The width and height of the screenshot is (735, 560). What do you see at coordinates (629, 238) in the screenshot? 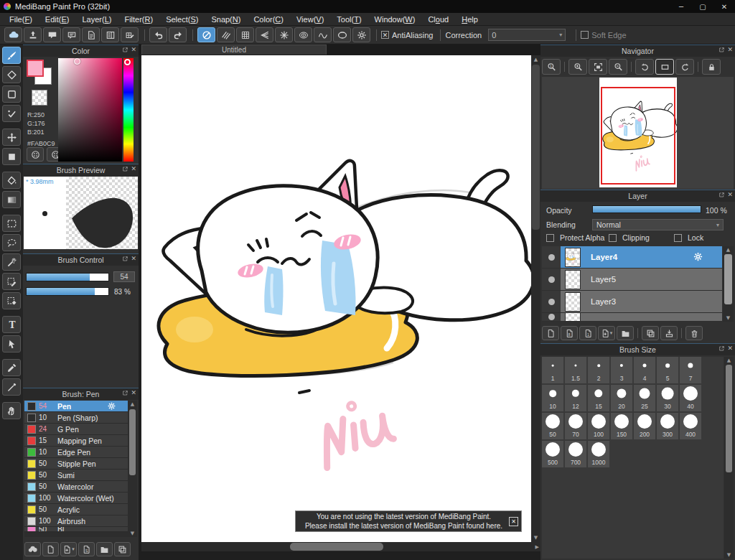
I see `clipping-checkbox: Clipping` at bounding box center [629, 238].